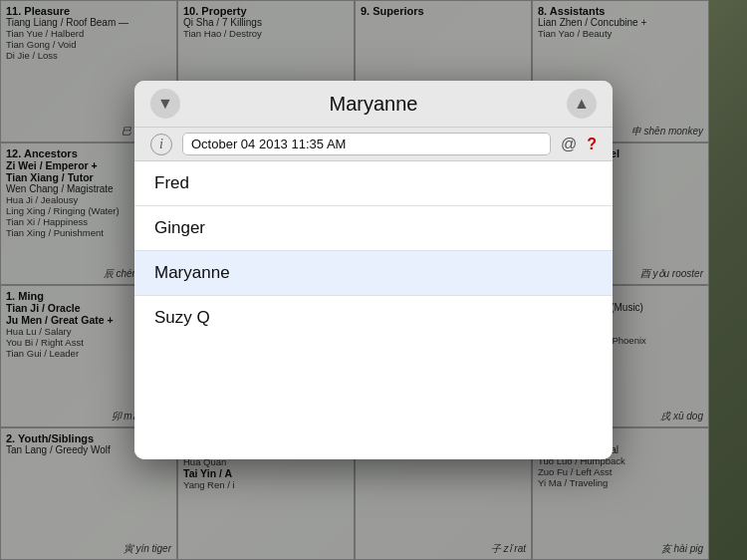 The width and height of the screenshot is (747, 560). Describe the element at coordinates (569, 144) in the screenshot. I see `at-button: @` at that location.